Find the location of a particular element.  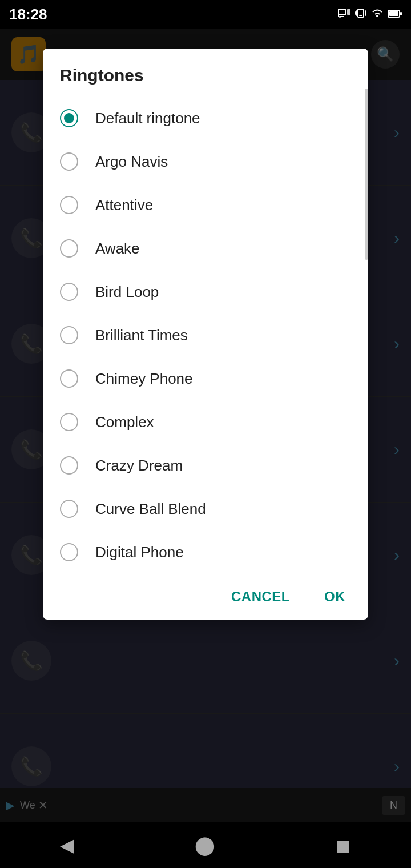

ringtone-item-bird-loop: Bird Loop is located at coordinates (206, 292).